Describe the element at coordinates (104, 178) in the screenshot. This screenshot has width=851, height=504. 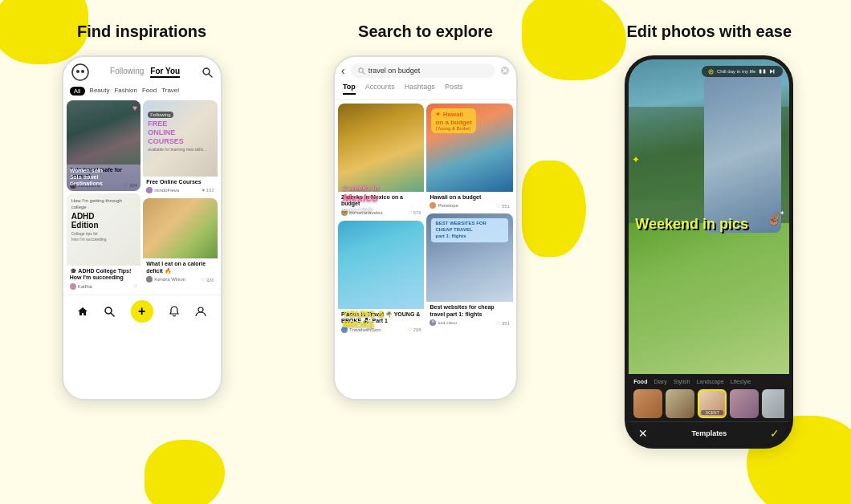
I see `card-solo-overlay-text: Women soloSolo traveldestinations` at that location.